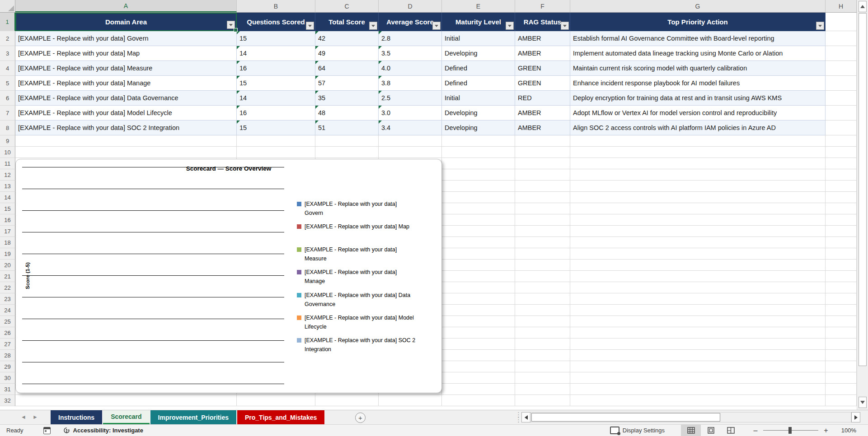  What do you see at coordinates (790, 431) in the screenshot?
I see `zoom-slider-thumb` at bounding box center [790, 431].